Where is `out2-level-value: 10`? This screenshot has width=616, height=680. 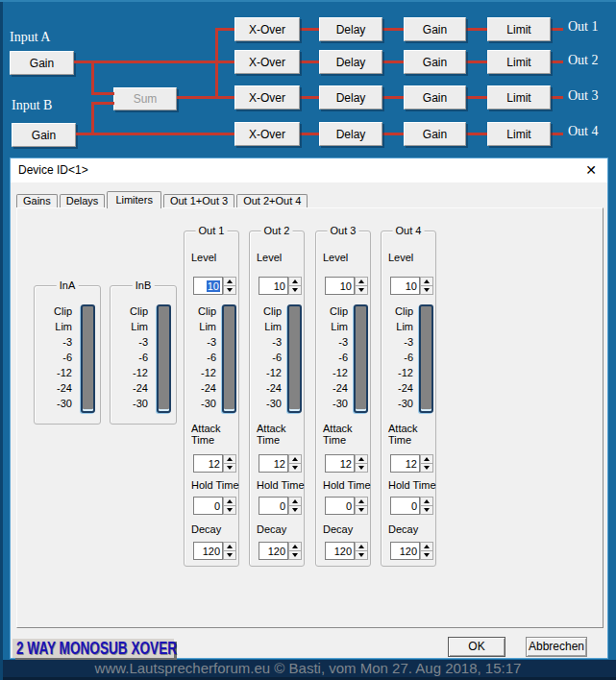
out2-level-value: 10 is located at coordinates (273, 286).